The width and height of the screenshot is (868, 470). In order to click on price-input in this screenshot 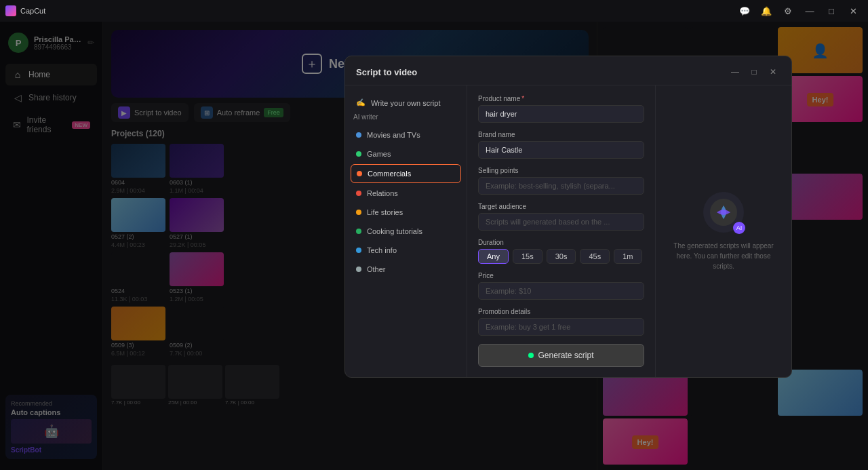, I will do `click(561, 291)`.